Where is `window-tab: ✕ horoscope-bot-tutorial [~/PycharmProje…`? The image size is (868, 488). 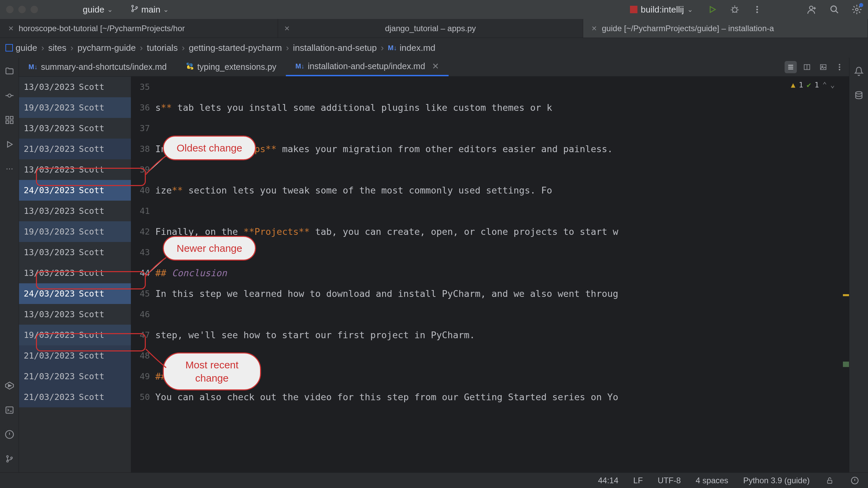 window-tab: ✕ horoscope-bot-tutorial [~/PycharmProje… is located at coordinates (139, 28).